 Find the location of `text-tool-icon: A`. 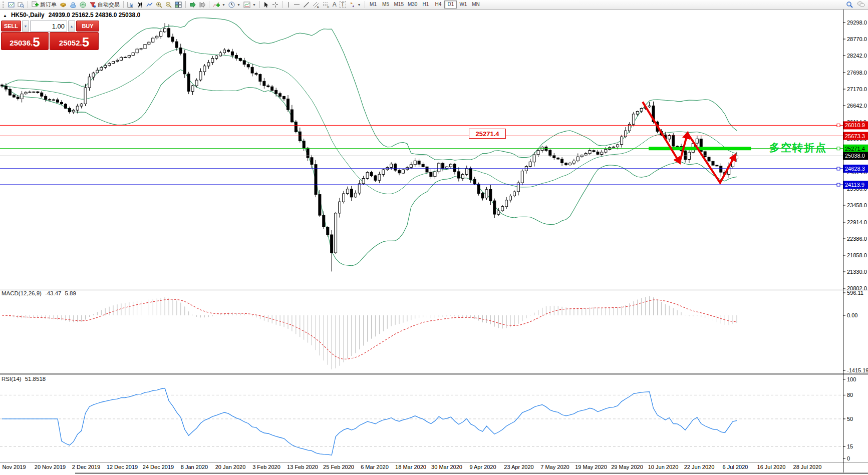

text-tool-icon: A is located at coordinates (335, 5).